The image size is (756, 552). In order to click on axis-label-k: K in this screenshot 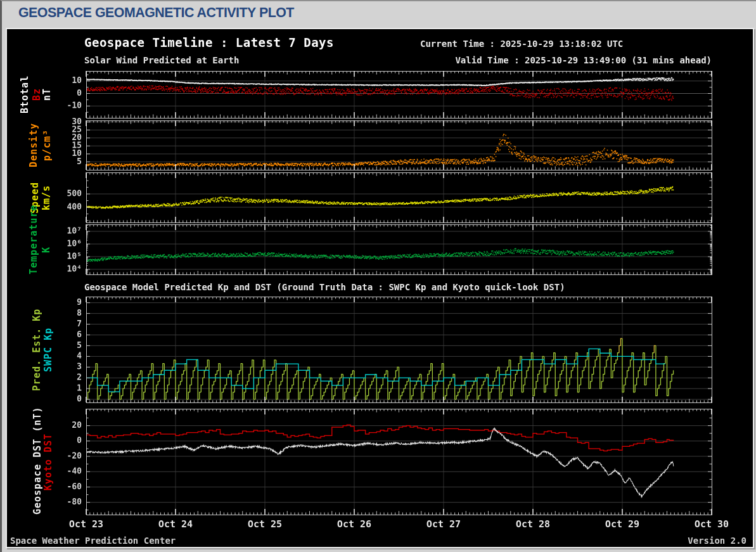, I will do `click(46, 250)`.